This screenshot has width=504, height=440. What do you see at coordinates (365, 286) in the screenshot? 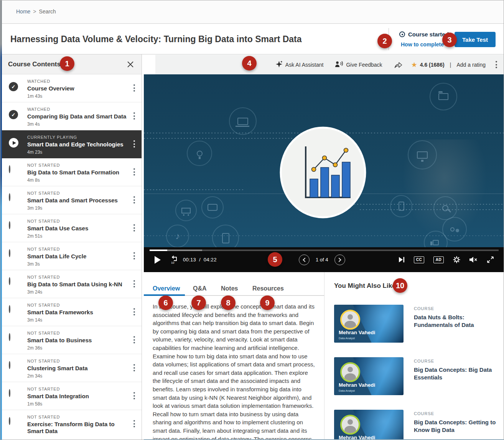
I see `recommendations-title: You Might Also Like` at bounding box center [365, 286].